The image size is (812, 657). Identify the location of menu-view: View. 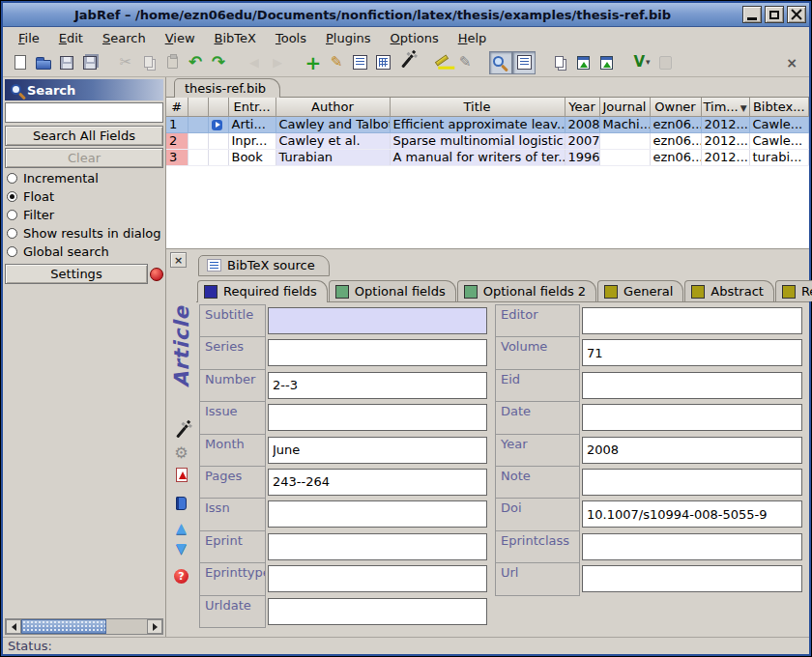
(180, 39).